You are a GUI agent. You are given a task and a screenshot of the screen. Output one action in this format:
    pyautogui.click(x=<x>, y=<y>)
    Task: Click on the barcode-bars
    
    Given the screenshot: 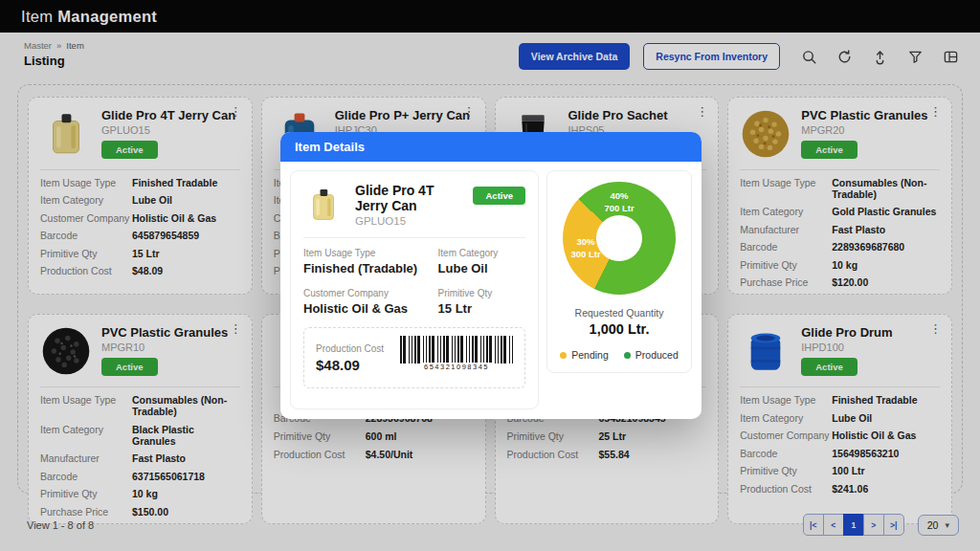 What is the action you would take?
    pyautogui.click(x=457, y=350)
    